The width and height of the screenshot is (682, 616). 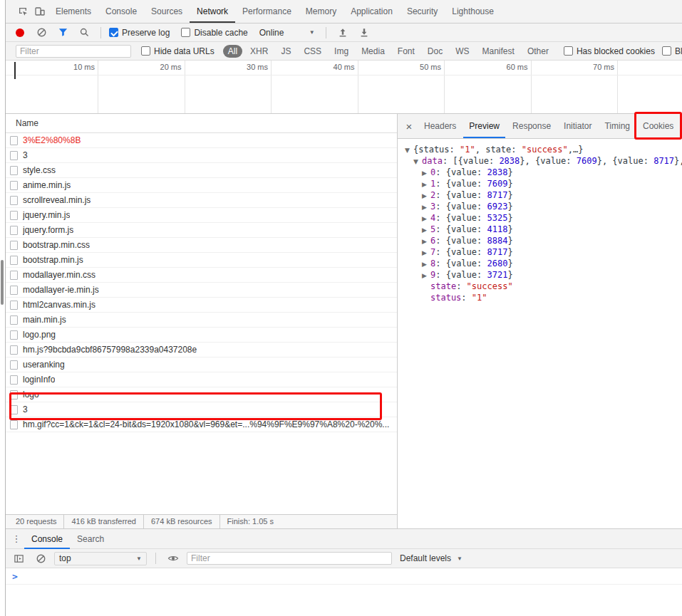 What do you see at coordinates (422, 11) in the screenshot?
I see `main-tab: Security` at bounding box center [422, 11].